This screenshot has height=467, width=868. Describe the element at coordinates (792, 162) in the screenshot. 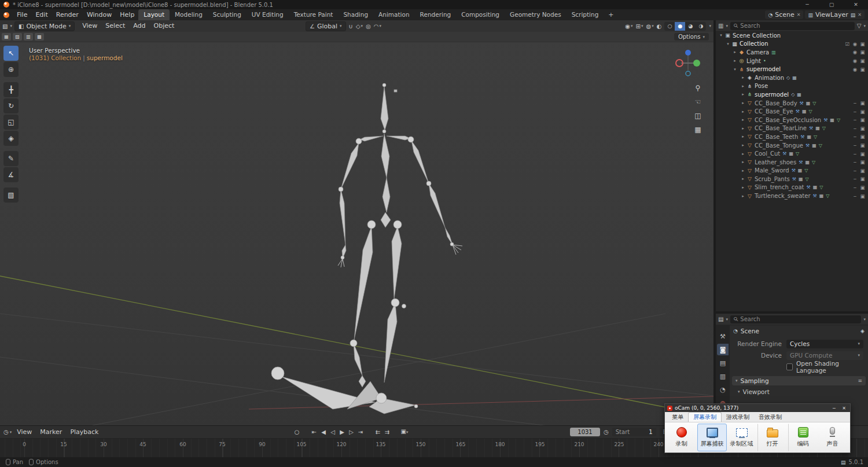

I see `outliner-row: ▸ ▽ Leather_shoes ⚒ ▦ ▽ ‒ ▣` at that location.